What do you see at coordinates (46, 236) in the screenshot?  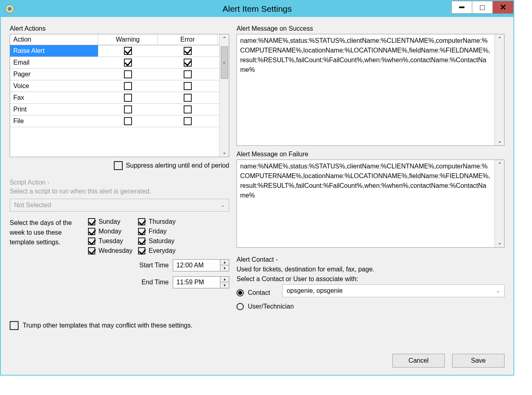 I see `days-label: Select the days of the week to use these…` at bounding box center [46, 236].